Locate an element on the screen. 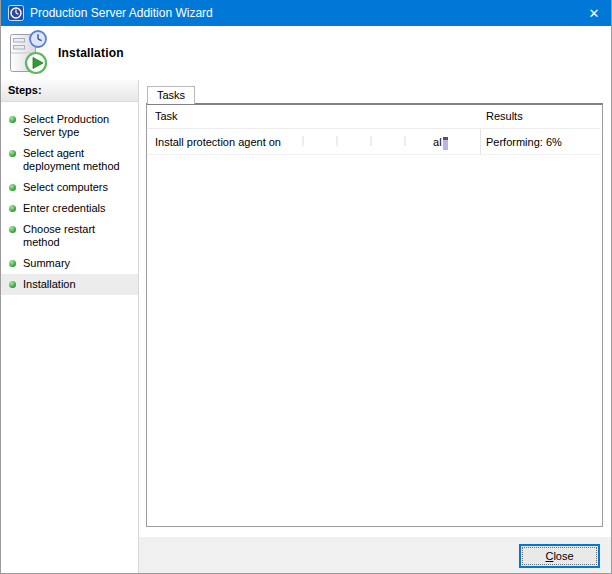 This screenshot has width=612, height=574. installation-server-icon is located at coordinates (29, 52).